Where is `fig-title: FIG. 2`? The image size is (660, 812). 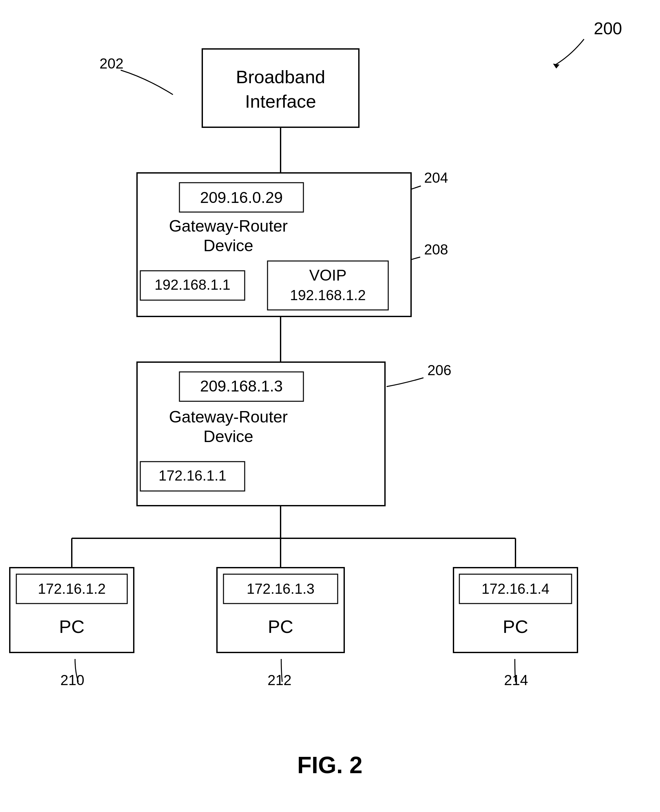
fig-title: FIG. 2 is located at coordinates (330, 765).